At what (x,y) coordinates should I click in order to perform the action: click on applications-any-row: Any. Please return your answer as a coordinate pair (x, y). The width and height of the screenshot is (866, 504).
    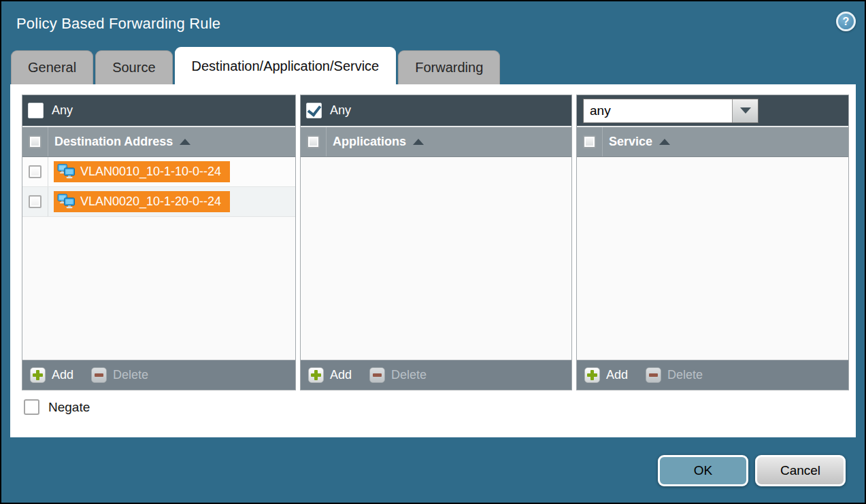
    Looking at the image, I should click on (436, 110).